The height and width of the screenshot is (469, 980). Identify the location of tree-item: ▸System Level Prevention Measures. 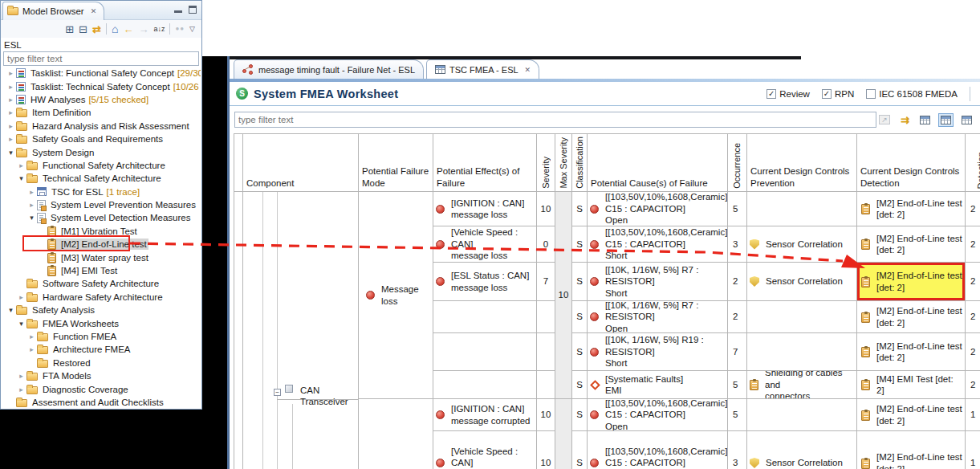
(101, 205).